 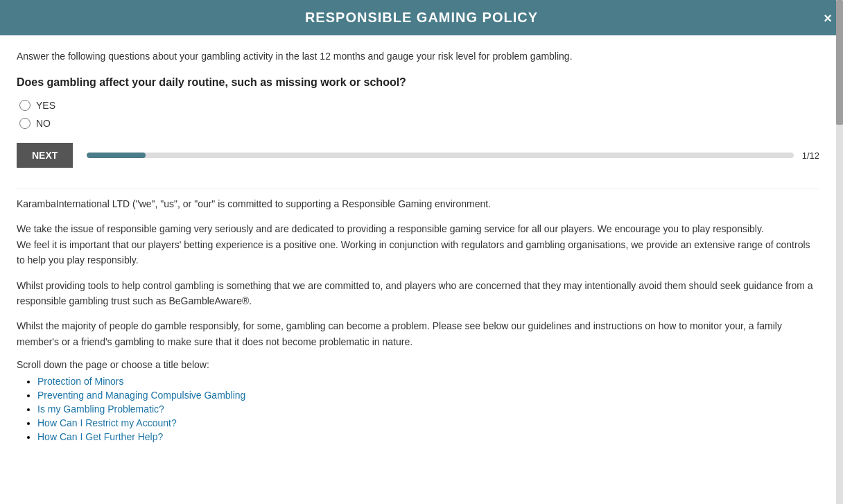 What do you see at coordinates (811, 155) in the screenshot?
I see `progress-label: 1/12` at bounding box center [811, 155].